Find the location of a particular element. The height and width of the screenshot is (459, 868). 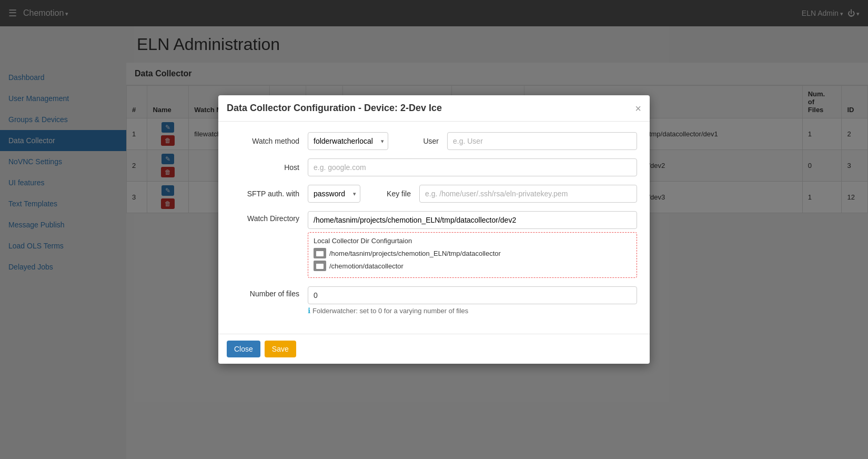

modal-header: Data Collector Configuration - Device: 2… is located at coordinates (434, 108).